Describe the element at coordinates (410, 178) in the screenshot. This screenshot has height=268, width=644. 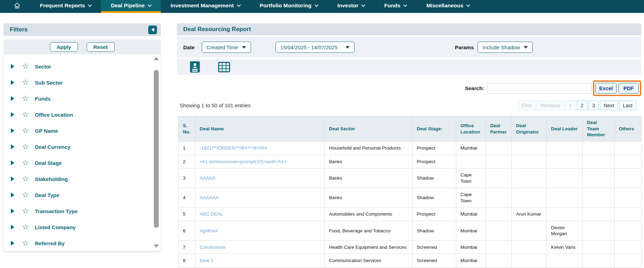
I see `table-row: 3AAAAABanksShadowCape Town` at that location.